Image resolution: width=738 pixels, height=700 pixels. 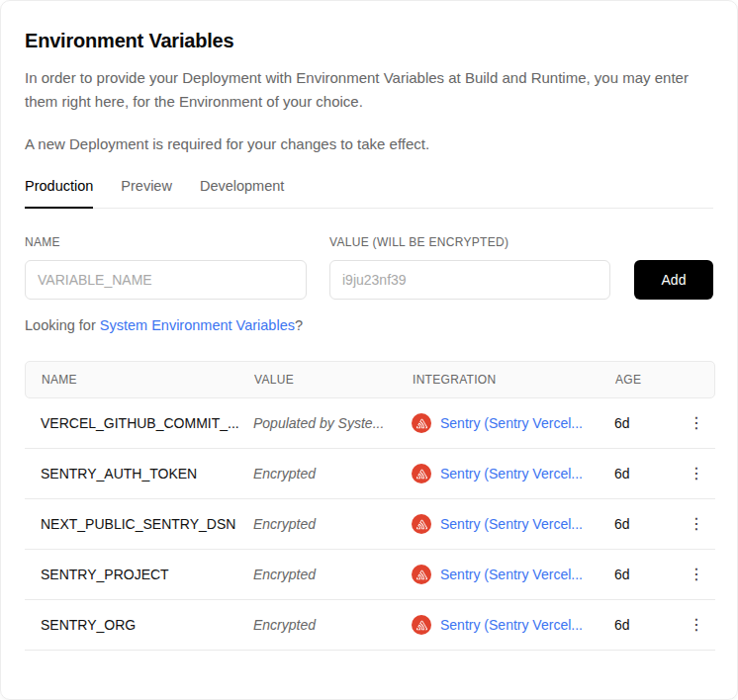 What do you see at coordinates (369, 194) in the screenshot?
I see `environment-tabs: Production Preview Development` at bounding box center [369, 194].